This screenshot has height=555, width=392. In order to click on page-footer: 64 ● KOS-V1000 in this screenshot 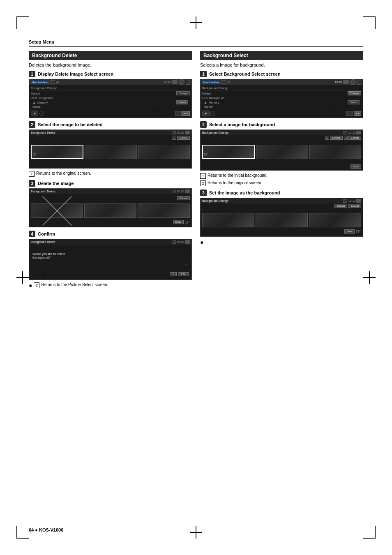, I will do `click(46, 530)`.